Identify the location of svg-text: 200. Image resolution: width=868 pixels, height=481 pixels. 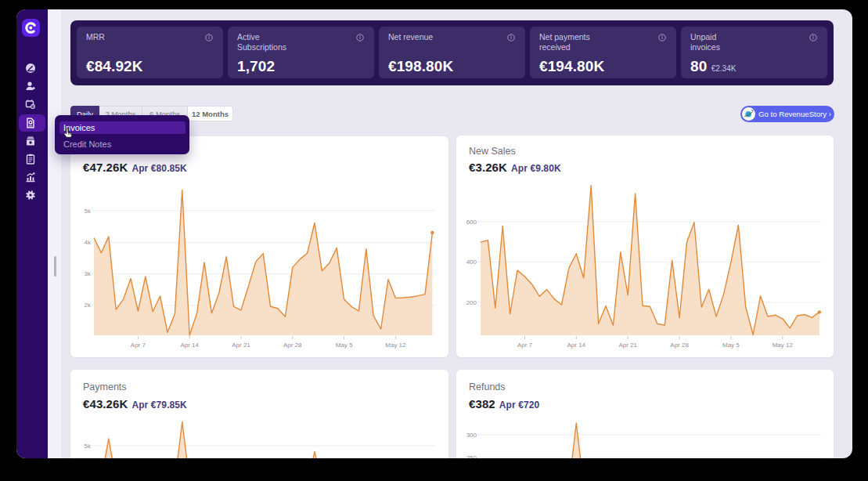
(472, 302).